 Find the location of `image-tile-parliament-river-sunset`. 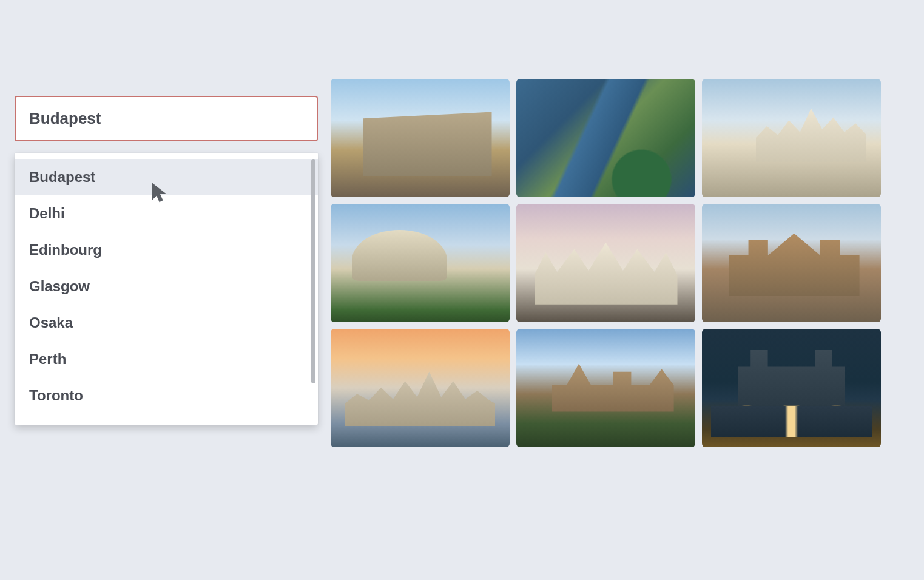

image-tile-parliament-river-sunset is located at coordinates (420, 388).